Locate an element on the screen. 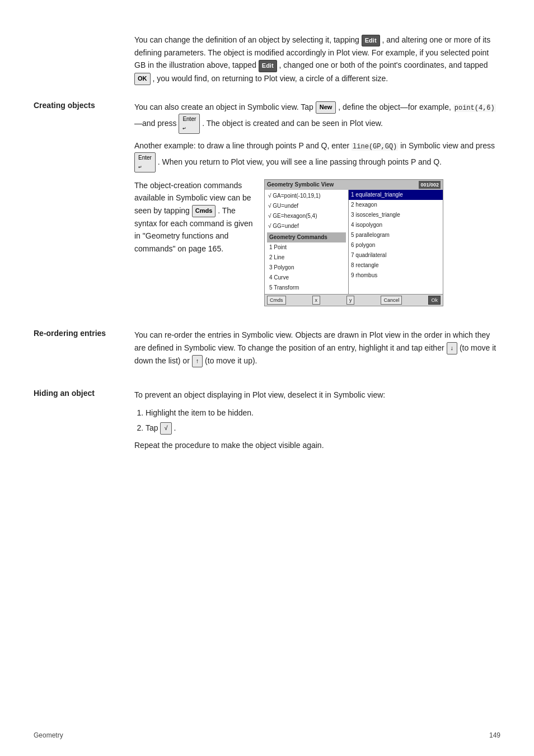 This screenshot has width=534, height=756. footer-left: Geometry is located at coordinates (48, 735).